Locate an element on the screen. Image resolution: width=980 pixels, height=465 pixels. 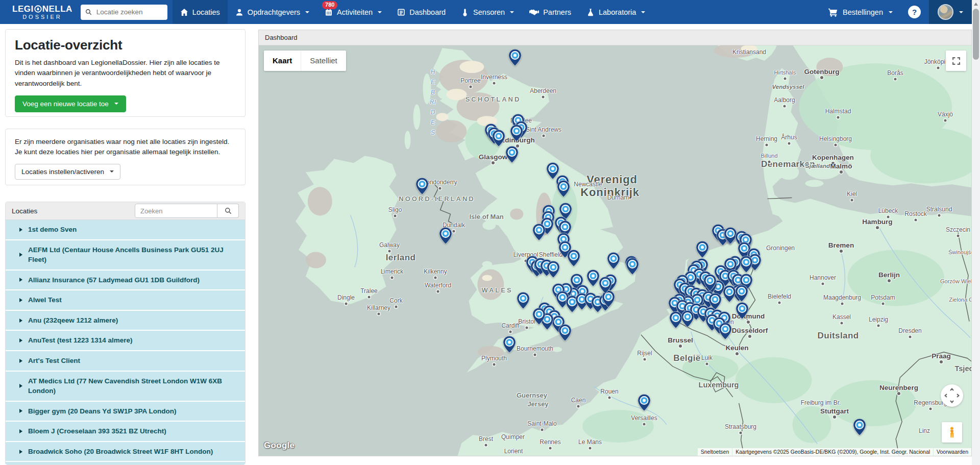
nav-label: Dashboard is located at coordinates (428, 12).